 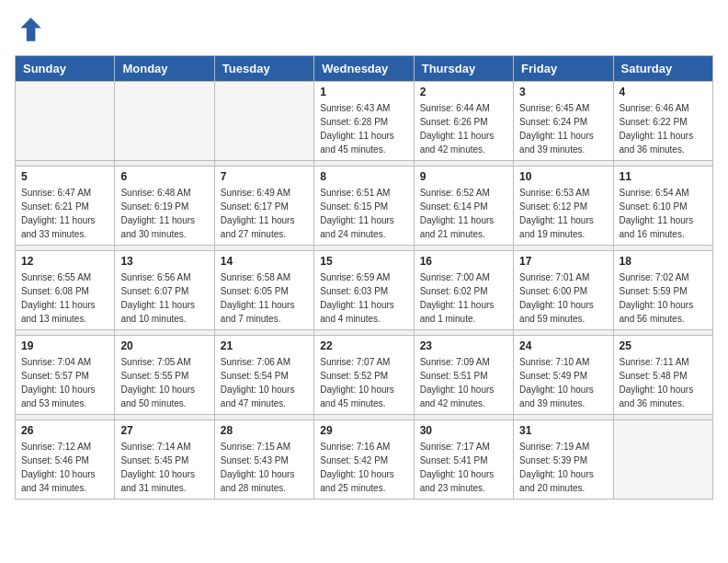 I want to click on calendar-cell: 6Sunrise: 6:48 AMSunset: 6:19 PMDaylight…, so click(x=165, y=206).